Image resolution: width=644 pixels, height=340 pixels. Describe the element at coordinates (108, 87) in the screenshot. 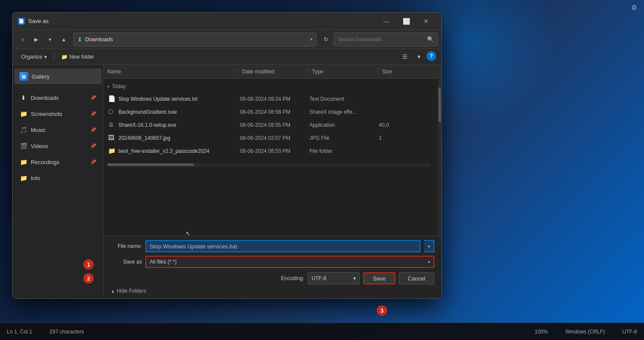

I see `group-chevron-icon: ▾` at that location.